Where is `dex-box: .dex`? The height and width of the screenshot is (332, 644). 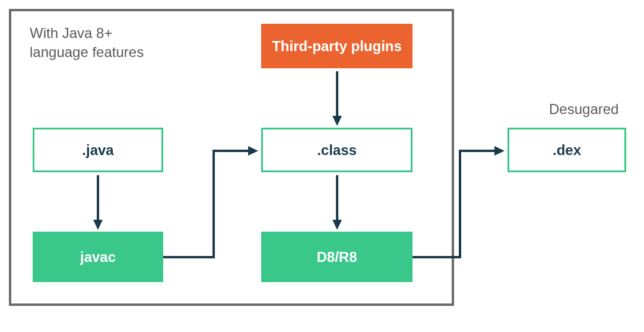
dex-box: .dex is located at coordinates (567, 150).